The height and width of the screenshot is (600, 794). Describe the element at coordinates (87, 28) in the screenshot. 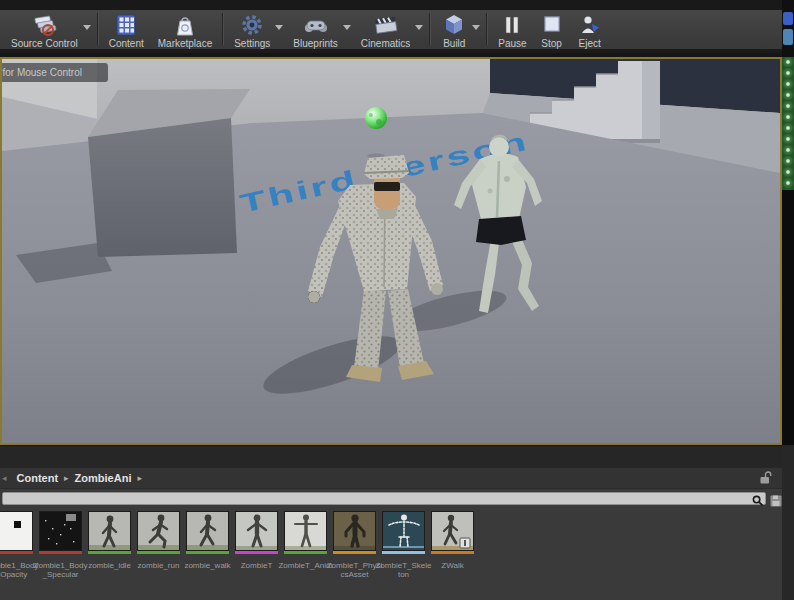

I see `source-control-dropdown-caret-icon` at that location.